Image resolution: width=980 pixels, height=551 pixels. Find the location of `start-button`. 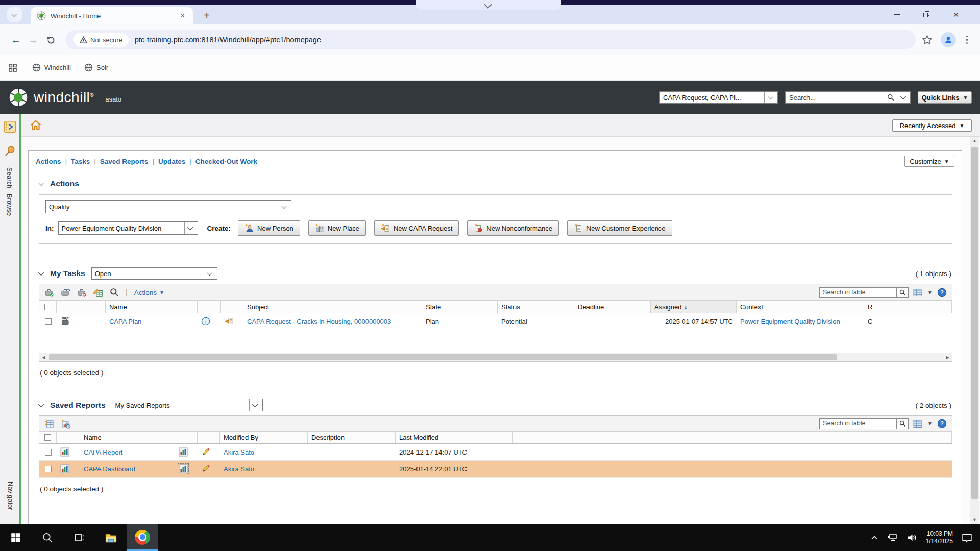

start-button is located at coordinates (16, 538).